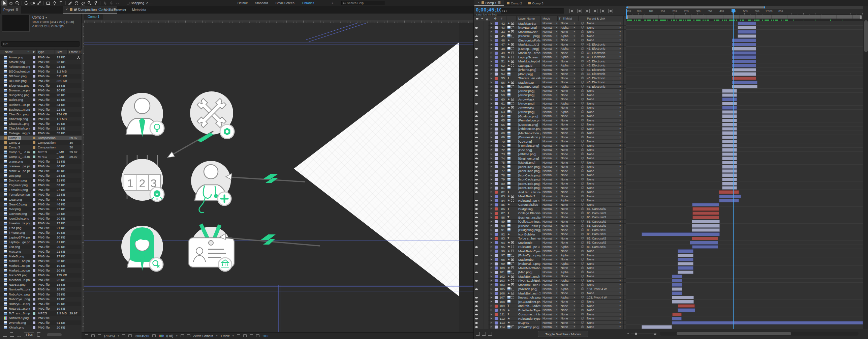  Describe the element at coordinates (550, 314) in the screenshot. I see `layer-row: 111TConsume...nt toolsNormal▾None▾@None▾` at that location.